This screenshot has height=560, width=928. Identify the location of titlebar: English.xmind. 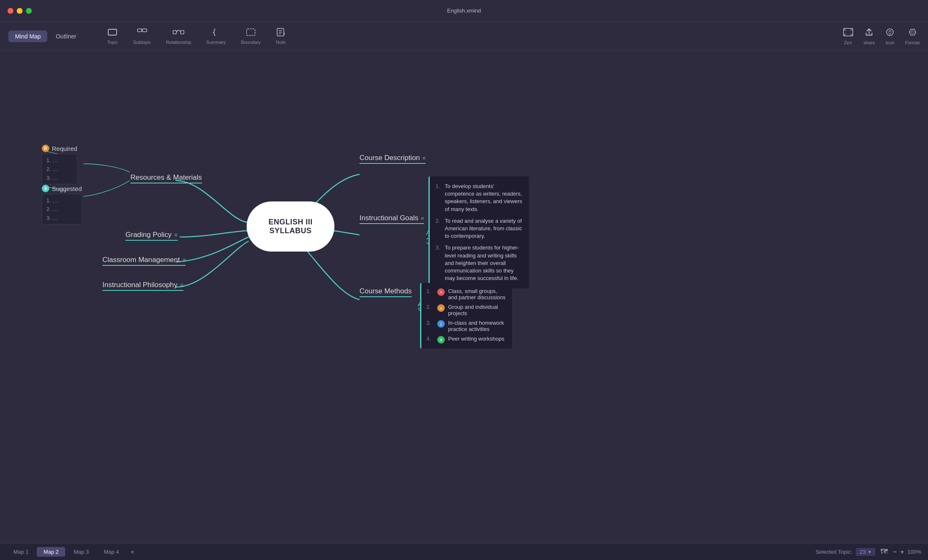
(464, 11).